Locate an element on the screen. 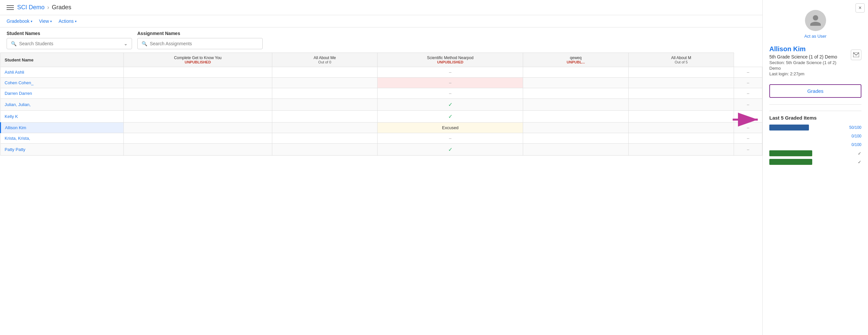  actions-button: Actions ▾ is located at coordinates (67, 21).